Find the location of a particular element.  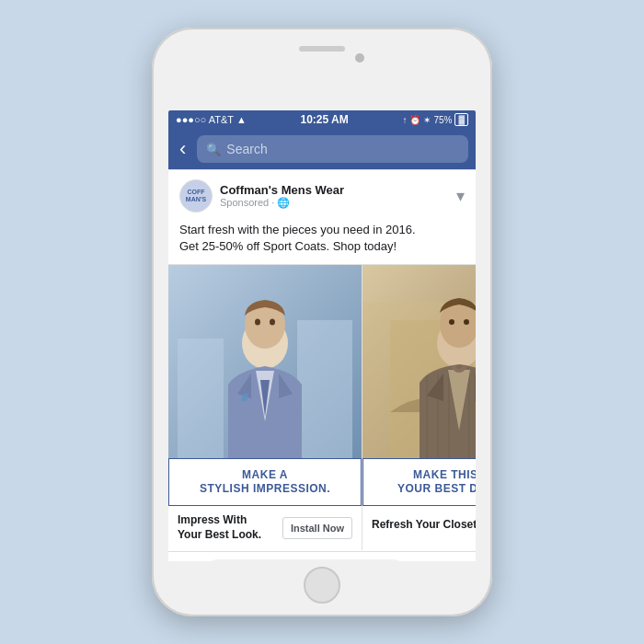

avatar-logo: COFFMAN'S is located at coordinates (196, 195).